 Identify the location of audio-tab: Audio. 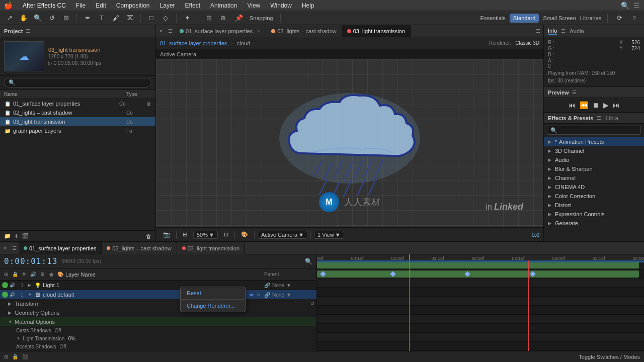
(577, 31).